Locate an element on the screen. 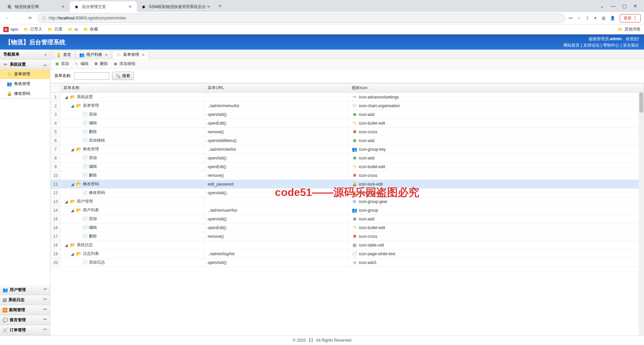  table-row: 20 📄添加日志 openAdd() ⊕icon-add1 is located at coordinates (347, 263).